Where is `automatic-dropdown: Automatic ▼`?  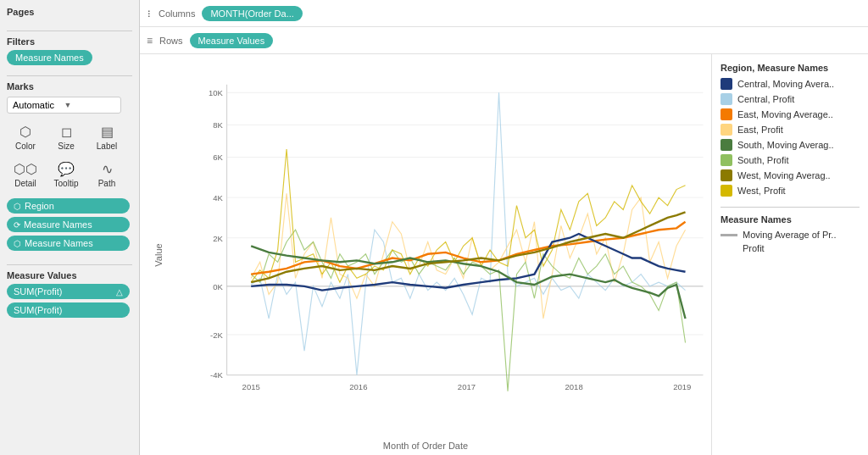
automatic-dropdown: Automatic ▼ is located at coordinates (64, 105).